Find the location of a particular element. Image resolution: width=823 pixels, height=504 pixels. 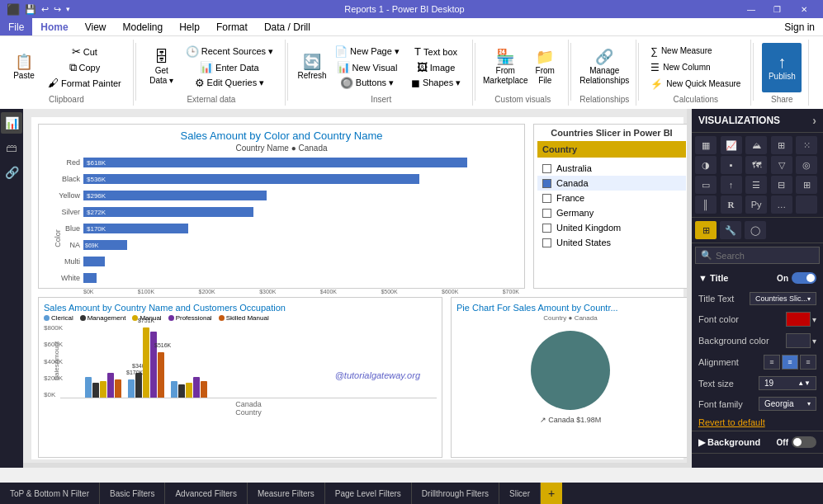

viz-icon-pie: ◑ is located at coordinates (706, 165).